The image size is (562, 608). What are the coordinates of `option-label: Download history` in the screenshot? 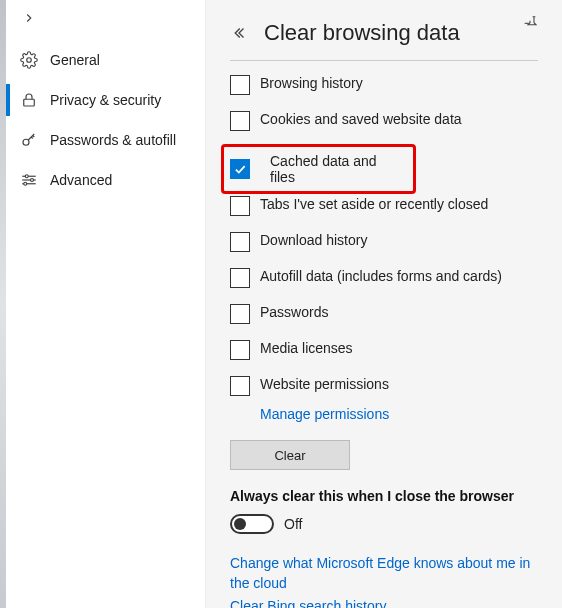 It's located at (314, 240).